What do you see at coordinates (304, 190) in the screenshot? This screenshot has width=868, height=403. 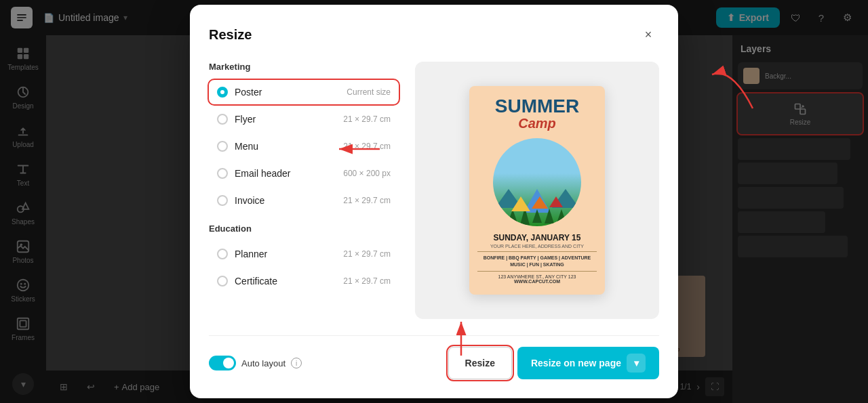 I see `modal-options: Marketing Poster Current size` at bounding box center [304, 190].